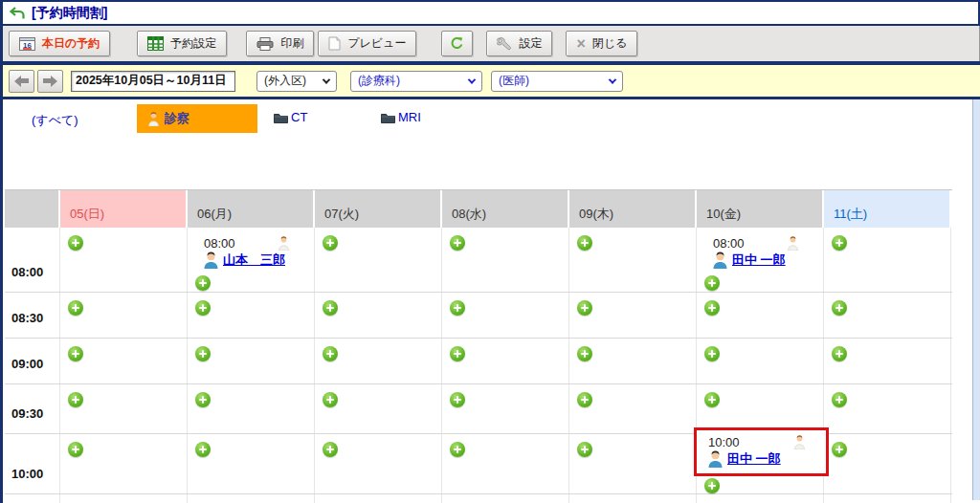 The height and width of the screenshot is (503, 980). Describe the element at coordinates (279, 44) in the screenshot. I see `print-button: 印刷` at that location.